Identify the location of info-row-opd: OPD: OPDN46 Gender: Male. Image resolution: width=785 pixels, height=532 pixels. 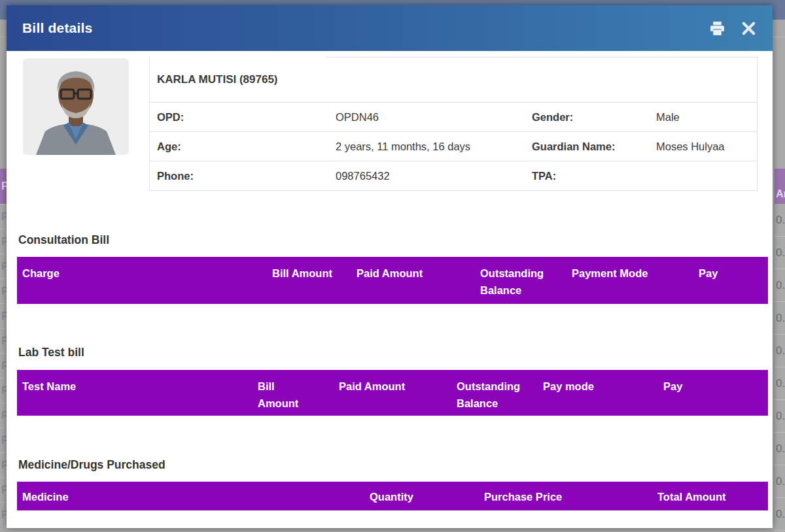
(453, 118).